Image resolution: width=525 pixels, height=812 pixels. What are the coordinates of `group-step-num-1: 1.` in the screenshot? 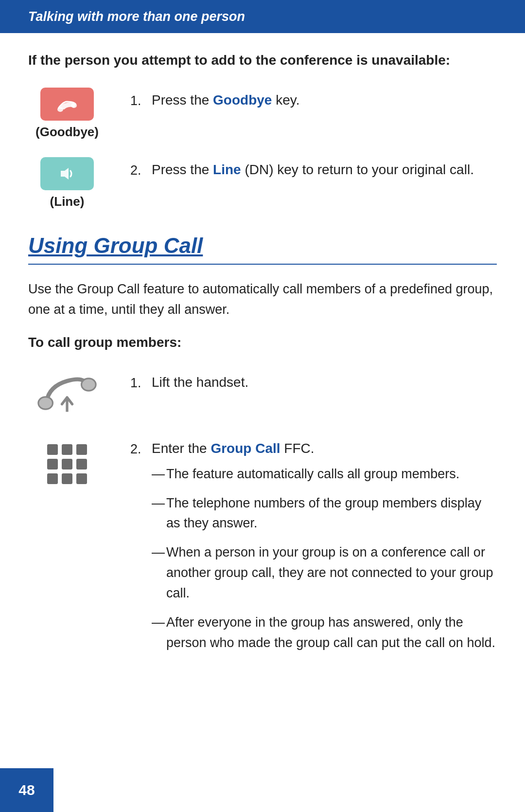 It's located at (141, 382).